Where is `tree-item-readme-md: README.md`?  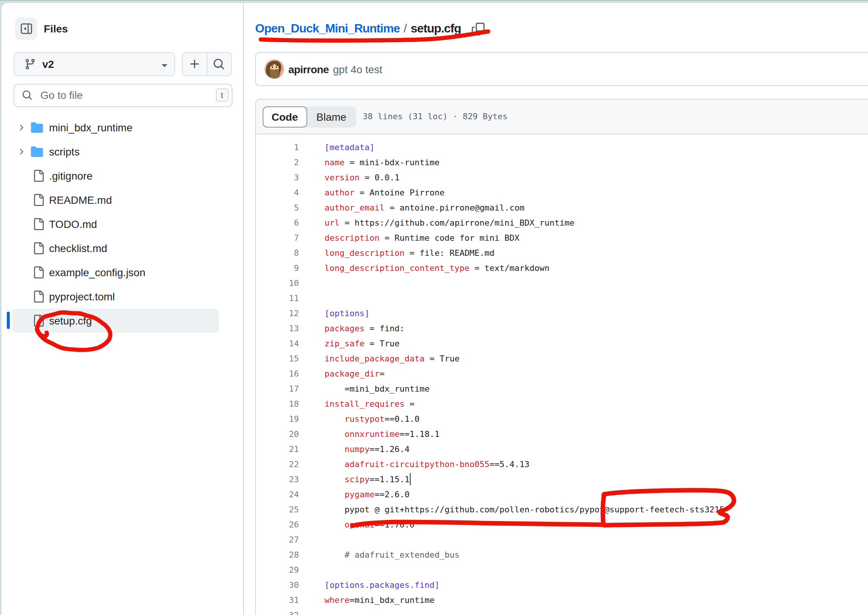
tree-item-readme-md: README.md is located at coordinates (116, 200).